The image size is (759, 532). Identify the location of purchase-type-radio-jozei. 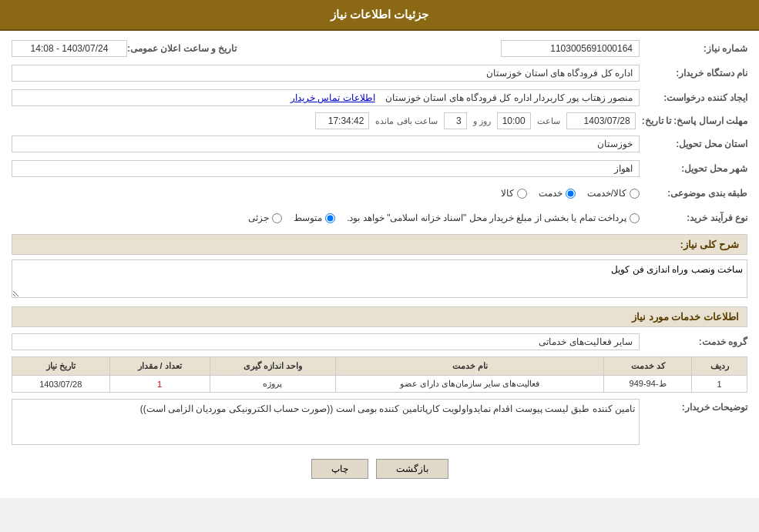
(277, 219).